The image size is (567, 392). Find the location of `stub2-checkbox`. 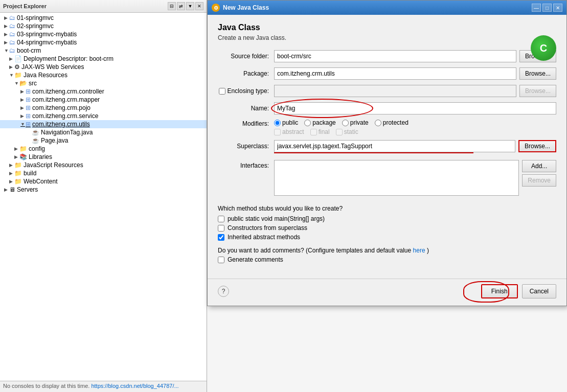

stub2-checkbox is located at coordinates (221, 228).